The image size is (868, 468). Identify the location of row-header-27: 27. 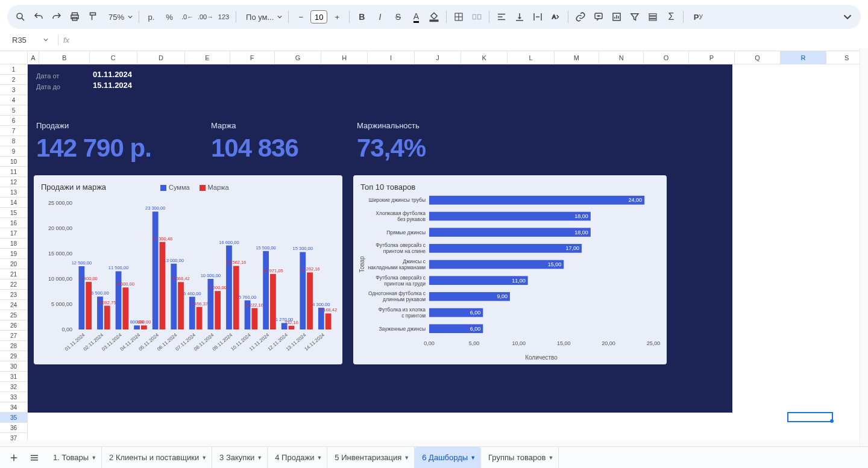
(14, 336).